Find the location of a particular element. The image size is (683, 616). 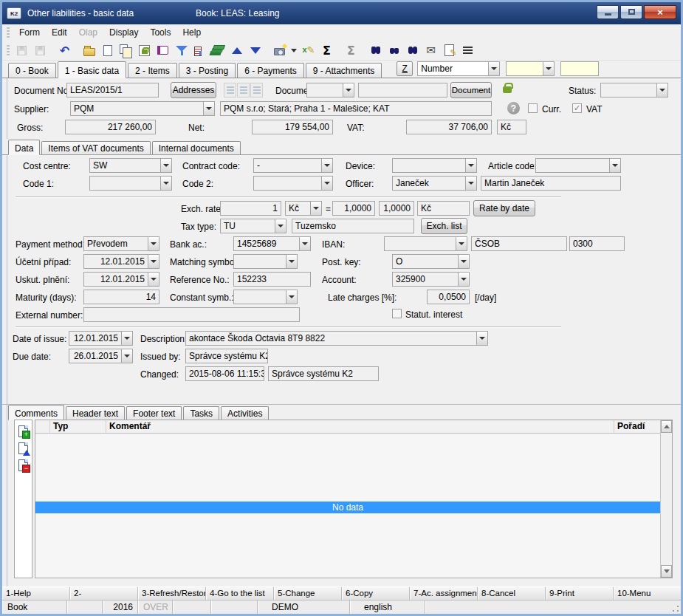

menu-help: Help is located at coordinates (192, 32).